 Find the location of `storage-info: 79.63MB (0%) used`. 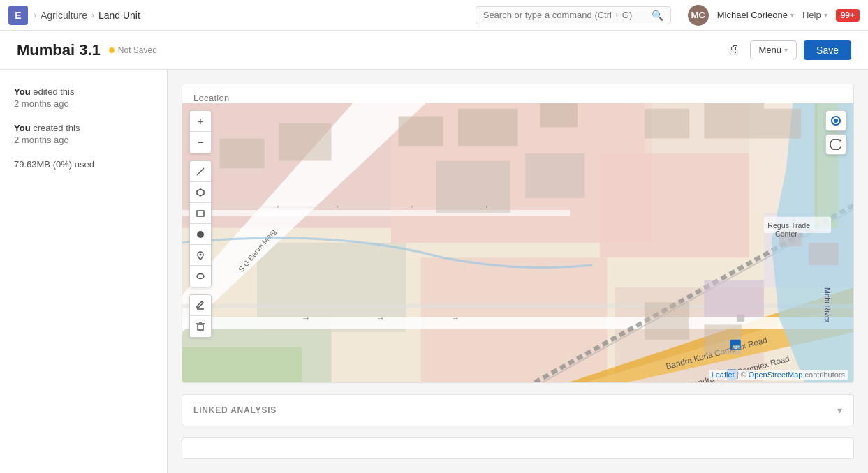

storage-info: 79.63MB (0%) used is located at coordinates (84, 165).